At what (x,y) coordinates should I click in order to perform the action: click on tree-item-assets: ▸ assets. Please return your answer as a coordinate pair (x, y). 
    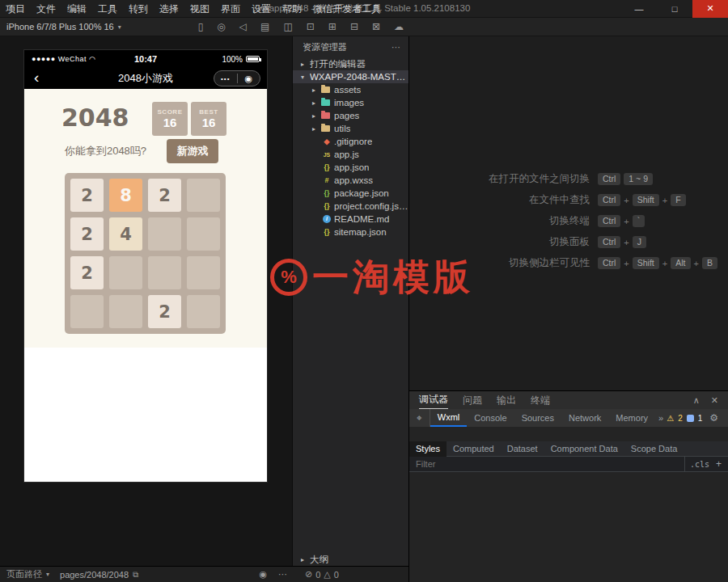
    Looking at the image, I should click on (351, 90).